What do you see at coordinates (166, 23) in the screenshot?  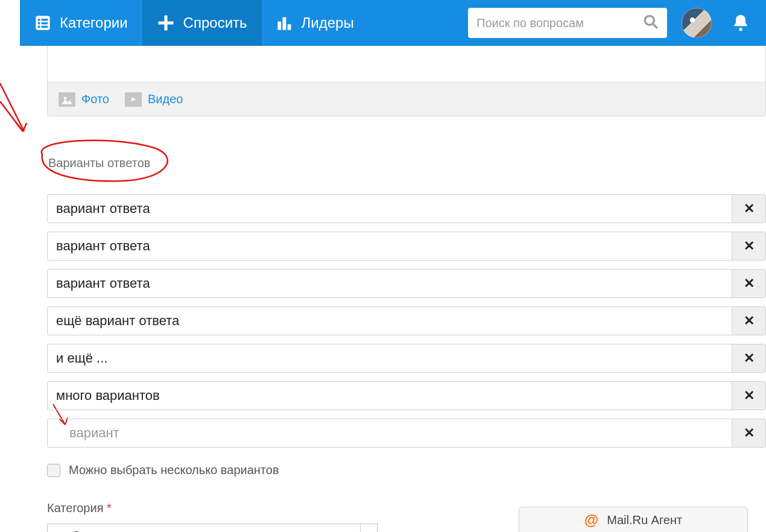 I see `plus-icon` at bounding box center [166, 23].